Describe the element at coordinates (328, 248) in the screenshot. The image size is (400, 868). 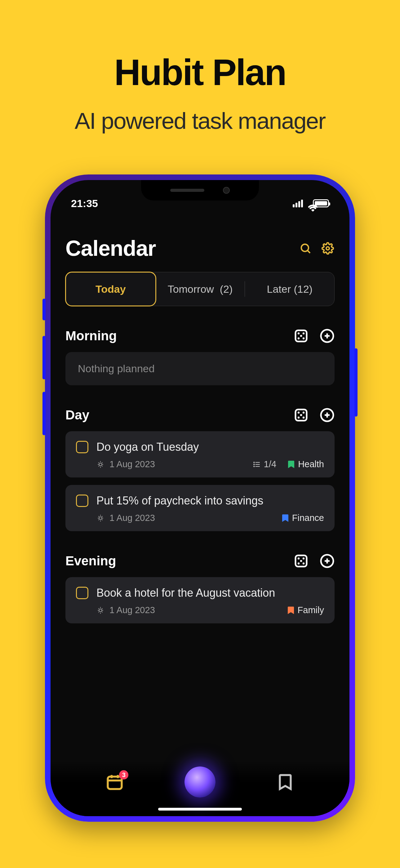
I see `settings-button` at that location.